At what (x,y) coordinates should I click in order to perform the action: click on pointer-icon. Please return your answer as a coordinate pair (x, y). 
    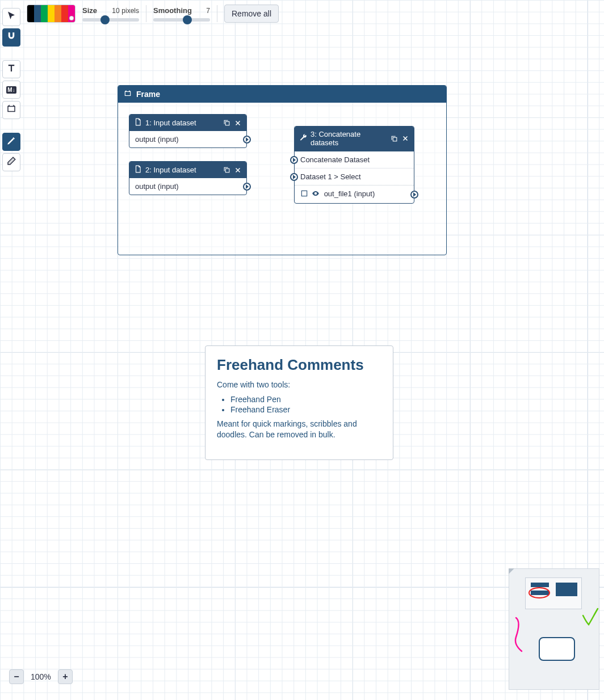
    Looking at the image, I should click on (11, 17).